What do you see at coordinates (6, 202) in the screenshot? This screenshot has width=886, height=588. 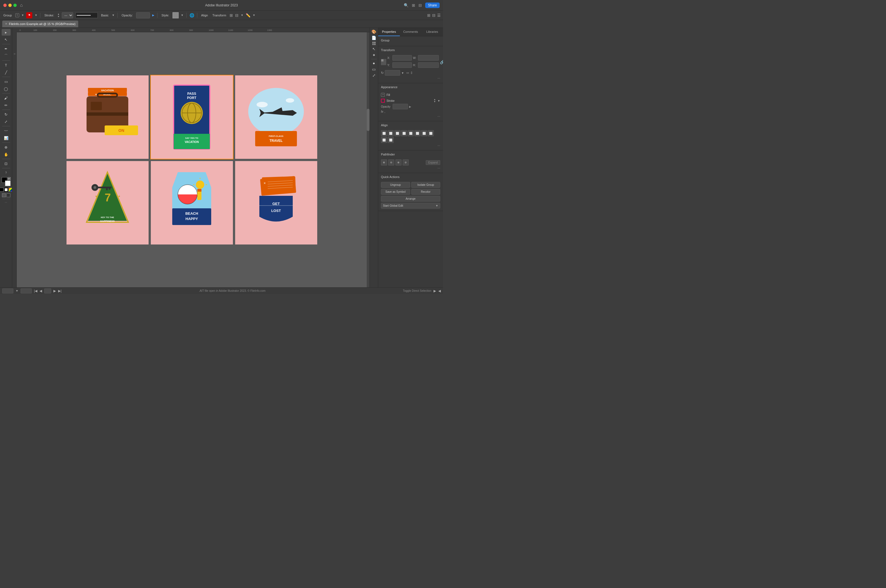 I see `more-tools-button: ···` at bounding box center [6, 202].